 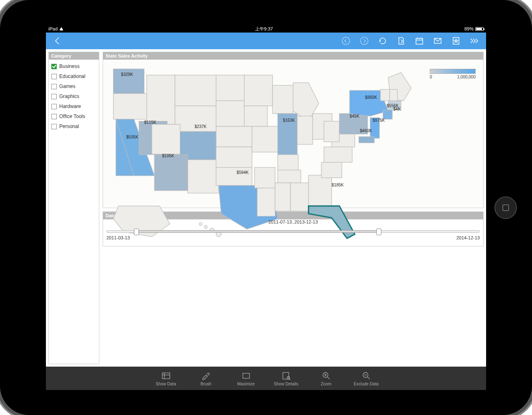 What do you see at coordinates (320, 191) in the screenshot?
I see `state-ga` at bounding box center [320, 191].